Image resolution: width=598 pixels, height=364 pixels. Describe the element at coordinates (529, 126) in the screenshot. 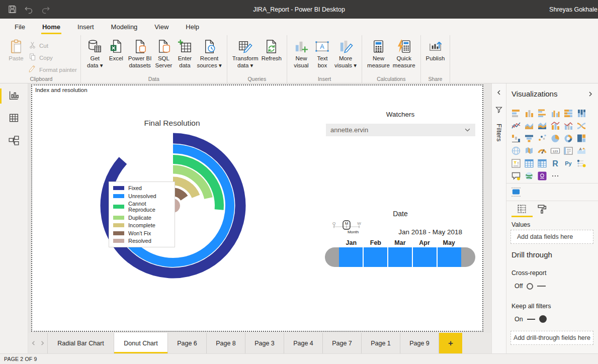

I see `area-chart-icon` at that location.